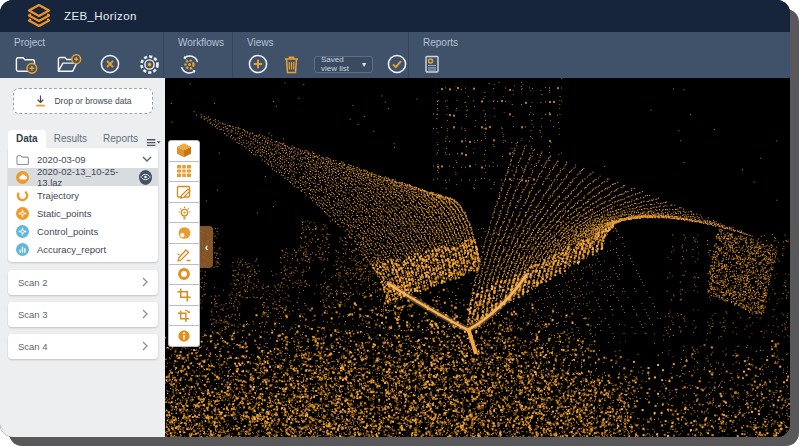 The height and width of the screenshot is (447, 800). I want to click on drop-browse-data-button: Drop or browse data, so click(83, 101).